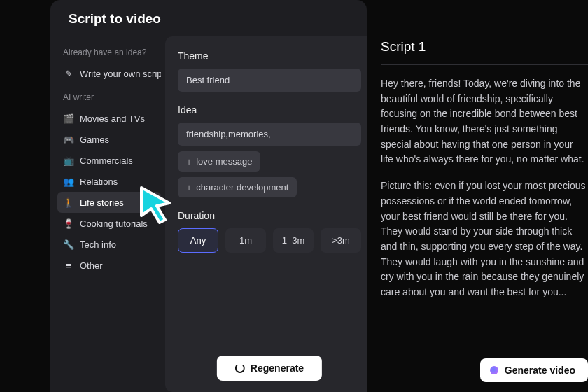 Image resolution: width=588 pixels, height=392 pixels. What do you see at coordinates (69, 265) in the screenshot?
I see `list-icon: ≡` at bounding box center [69, 265].